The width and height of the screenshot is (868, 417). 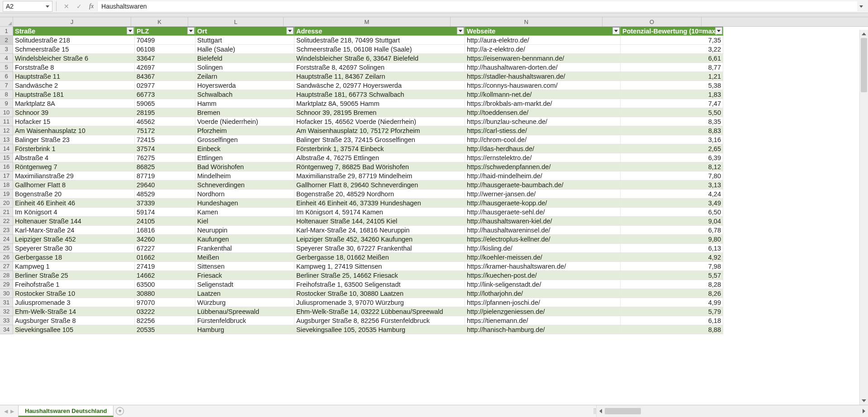 I want to click on cell-potenzial: 8,88, so click(x=672, y=330).